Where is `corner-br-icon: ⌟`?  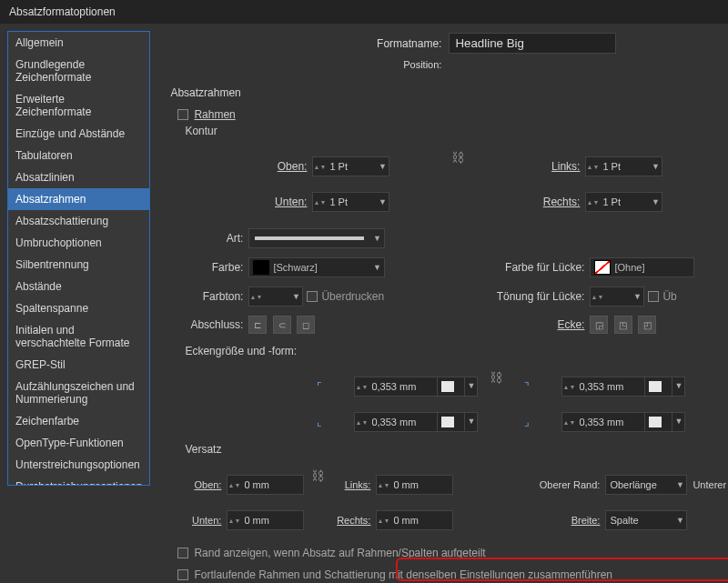
corner-br-icon: ⌟ is located at coordinates (527, 422).